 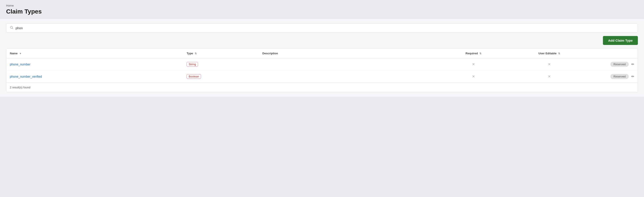 I want to click on col-header-user-editable: User Editable ⇅, so click(x=549, y=53).